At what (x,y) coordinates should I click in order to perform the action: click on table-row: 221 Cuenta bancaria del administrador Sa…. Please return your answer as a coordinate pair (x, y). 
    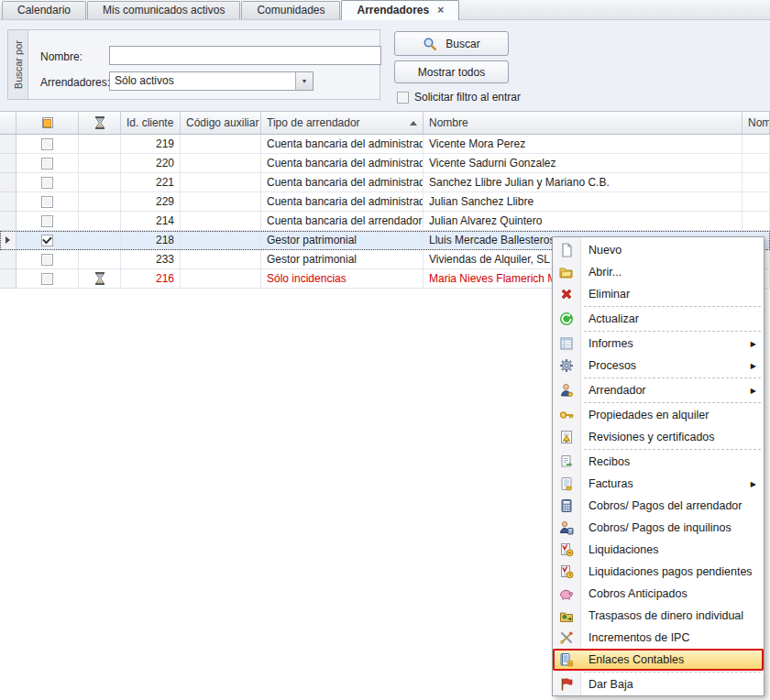
    Looking at the image, I should click on (385, 183).